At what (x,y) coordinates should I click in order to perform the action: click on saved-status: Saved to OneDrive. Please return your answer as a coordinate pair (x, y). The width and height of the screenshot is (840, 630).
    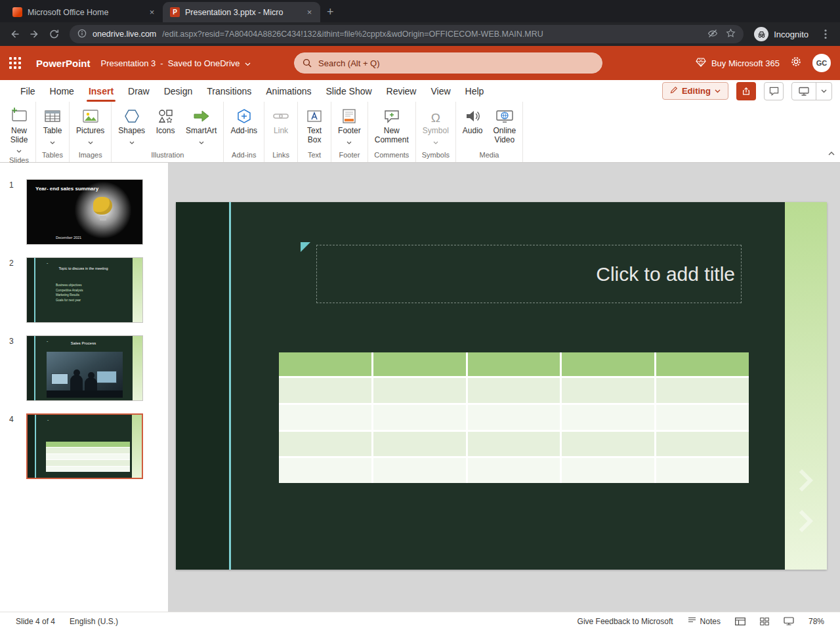
    Looking at the image, I should click on (204, 63).